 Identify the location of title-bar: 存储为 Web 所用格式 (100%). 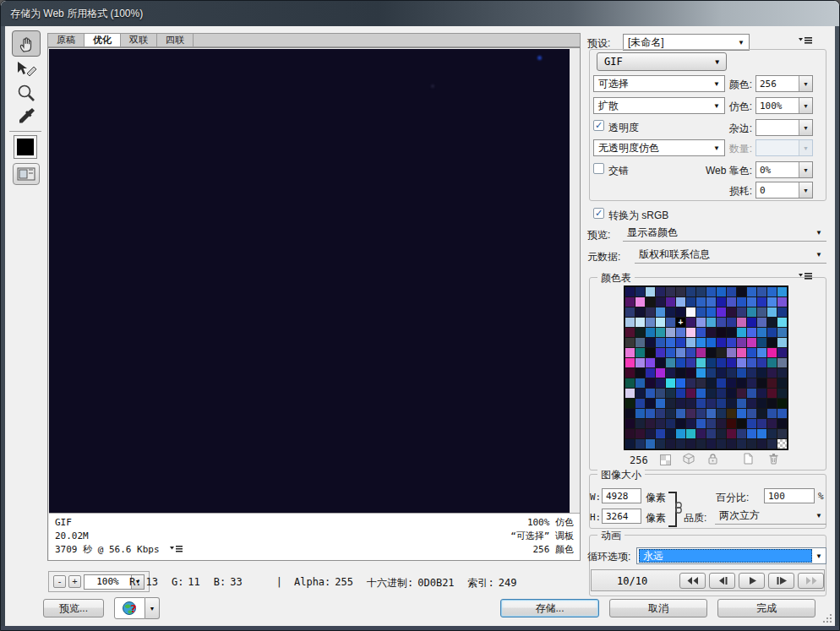
(420, 14).